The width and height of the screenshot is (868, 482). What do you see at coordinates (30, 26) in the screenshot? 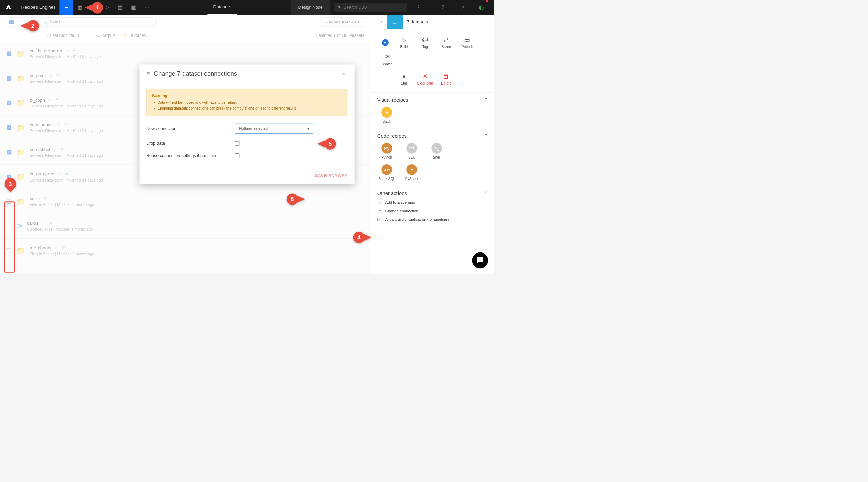
I see `callout-2: 2` at bounding box center [30, 26].